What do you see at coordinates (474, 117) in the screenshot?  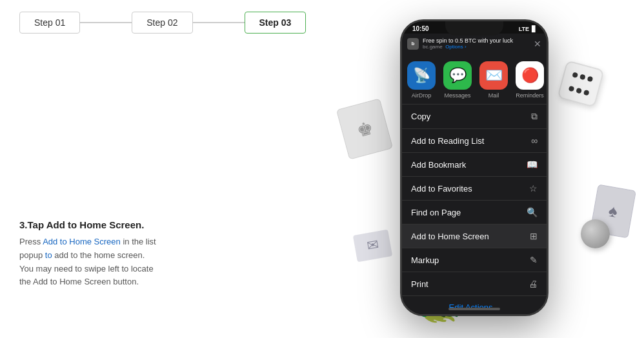 I see `action-copy: Copy ⧉` at bounding box center [474, 117].